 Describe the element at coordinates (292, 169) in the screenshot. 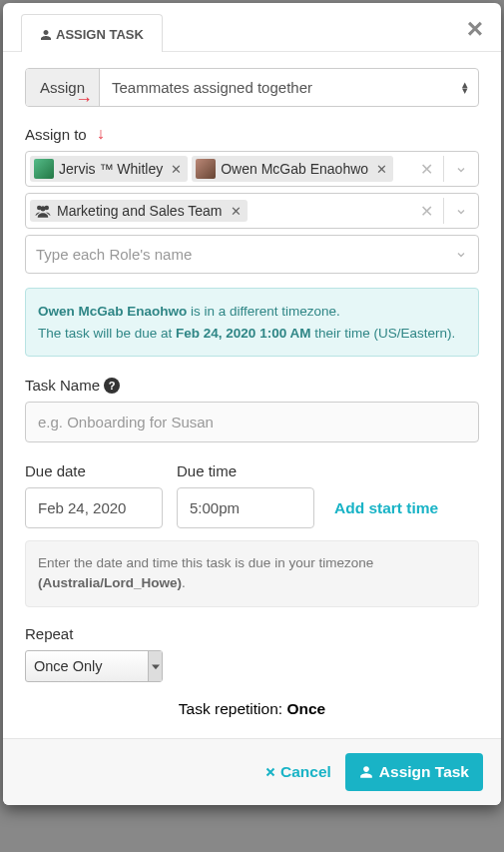

I see `teammate-chip: Owen McGab Enaohwo ✕` at that location.